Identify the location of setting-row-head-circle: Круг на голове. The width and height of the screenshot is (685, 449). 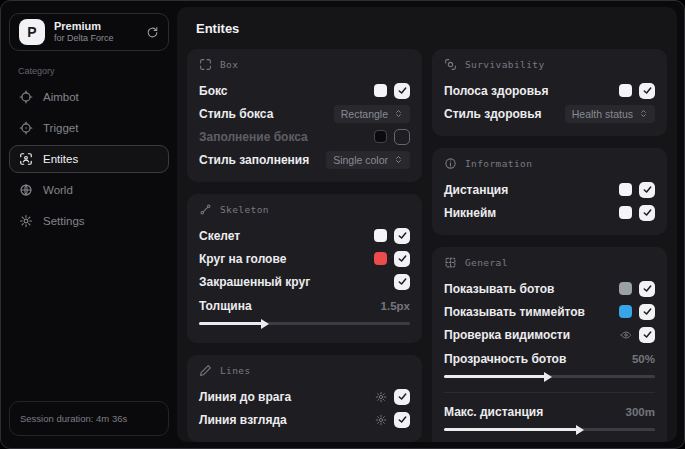
(304, 258).